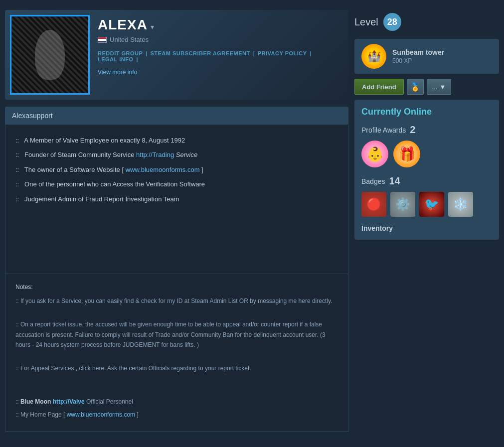  What do you see at coordinates (375, 154) in the screenshot?
I see `award-icon-1: 👶` at bounding box center [375, 154].